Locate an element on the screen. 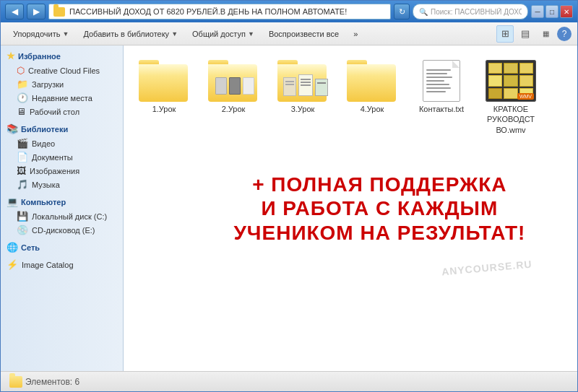 This screenshot has width=578, height=392. contacts-label: Контакты.txt is located at coordinates (441, 109).